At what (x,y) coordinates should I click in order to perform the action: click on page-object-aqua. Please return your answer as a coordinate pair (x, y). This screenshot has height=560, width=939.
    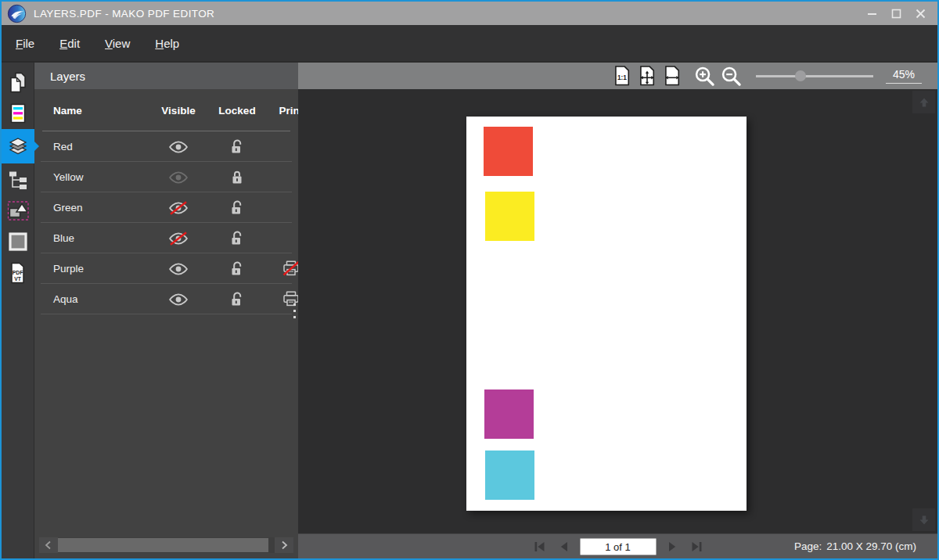
    Looking at the image, I should click on (510, 476).